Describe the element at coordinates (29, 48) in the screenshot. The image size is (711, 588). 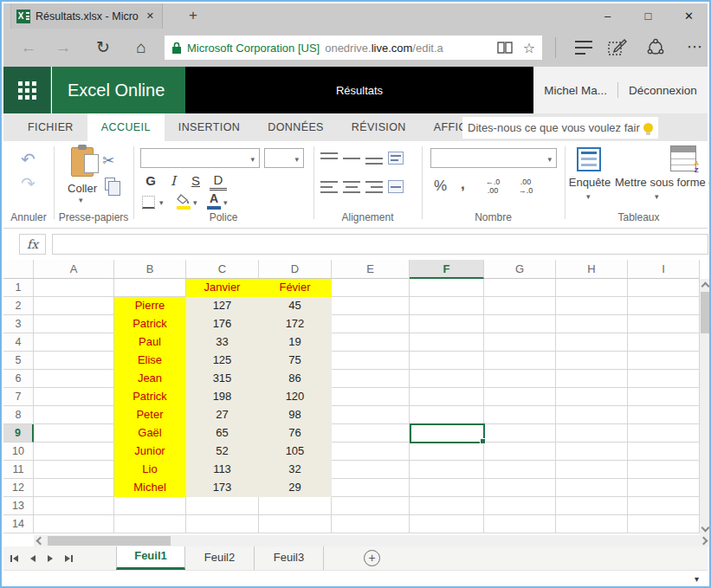
I see `back-icon: ←` at that location.